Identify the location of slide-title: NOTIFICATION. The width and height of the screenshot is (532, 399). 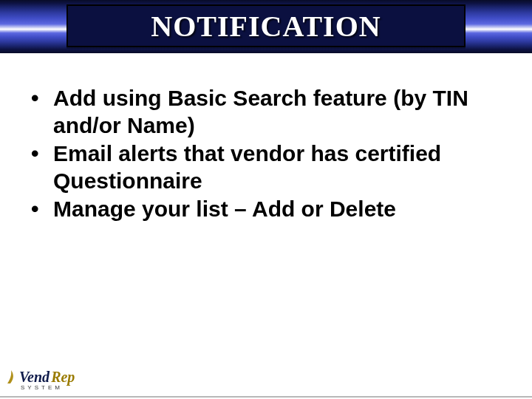
(266, 27).